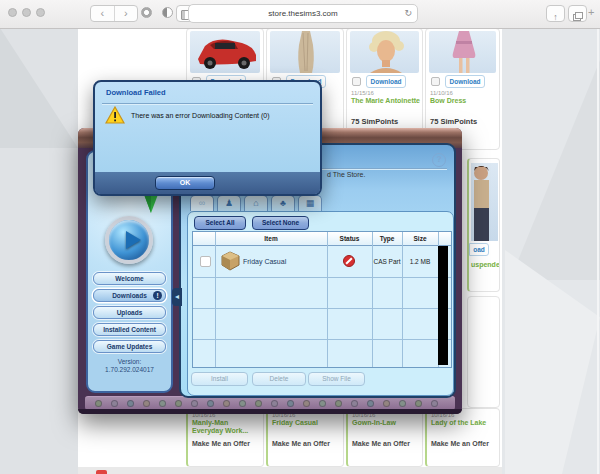 Image resolution: width=600 pixels, height=474 pixels. What do you see at coordinates (279, 379) in the screenshot?
I see `delete-button: Delete` at bounding box center [279, 379].